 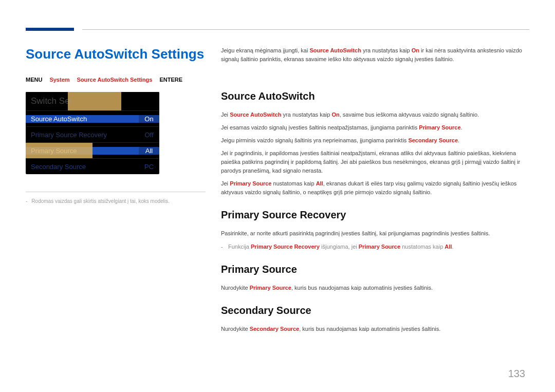 I want to click on heading-source-autoswitch: Source AutoSwitch, so click(x=375, y=97).